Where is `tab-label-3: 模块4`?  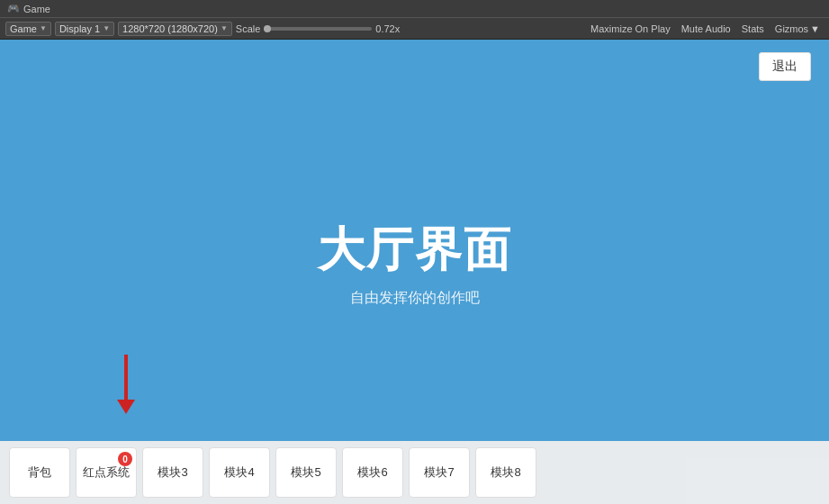
tab-label-3: 模块4 is located at coordinates (239, 472).